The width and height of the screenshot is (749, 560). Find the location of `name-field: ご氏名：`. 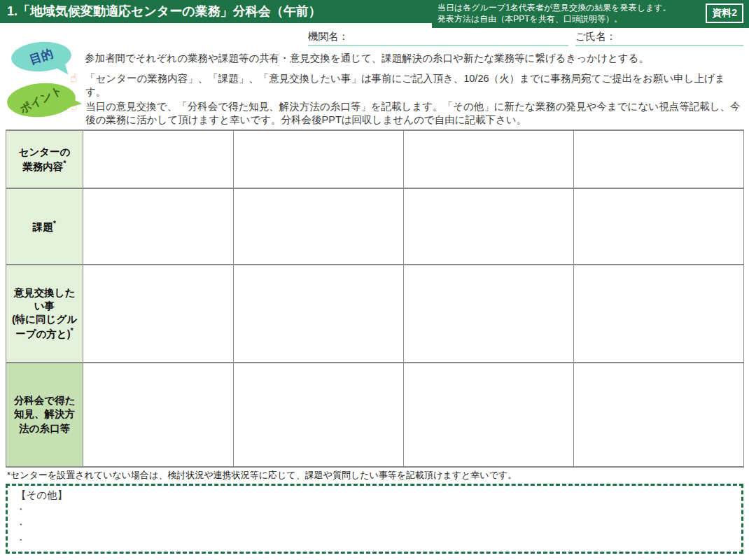

name-field: ご氏名： is located at coordinates (659, 38).